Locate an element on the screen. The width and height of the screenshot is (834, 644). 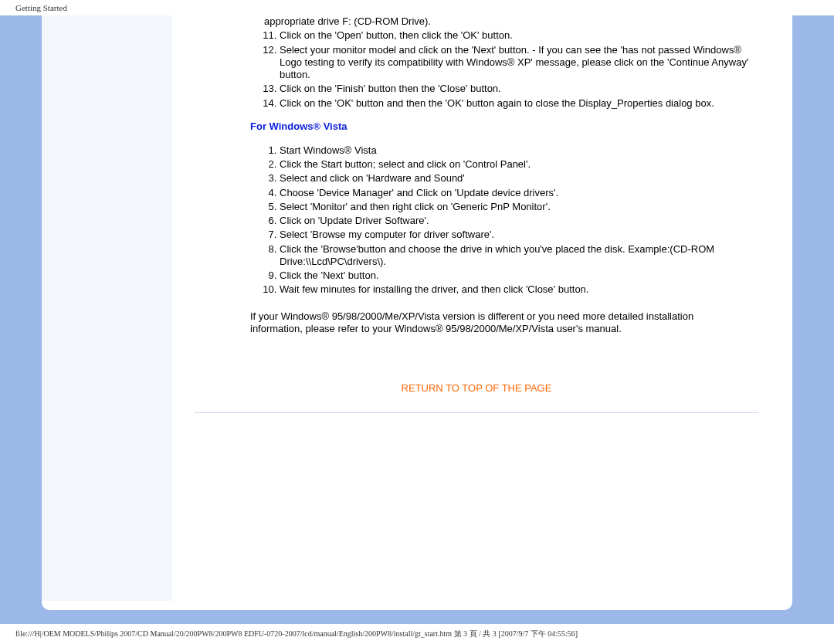
footnote-text: If your Windows® 95/98/2000/Me/XP/Vista … is located at coordinates (497, 324).